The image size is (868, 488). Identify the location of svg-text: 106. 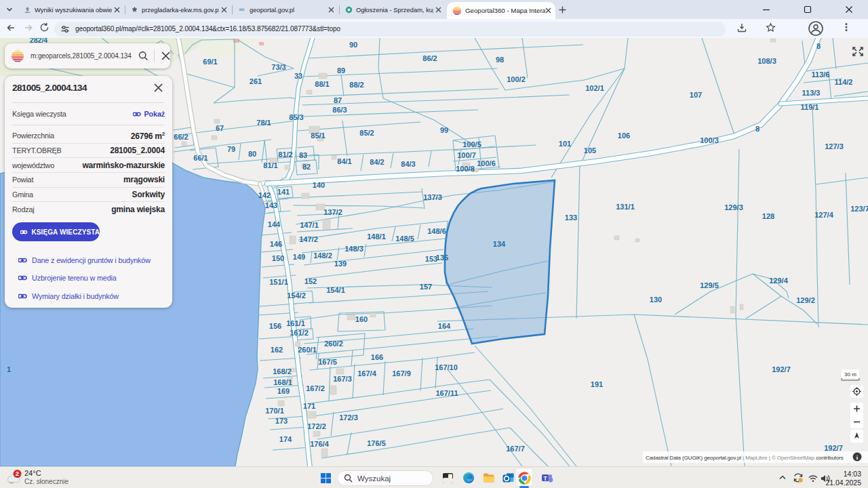
(624, 136).